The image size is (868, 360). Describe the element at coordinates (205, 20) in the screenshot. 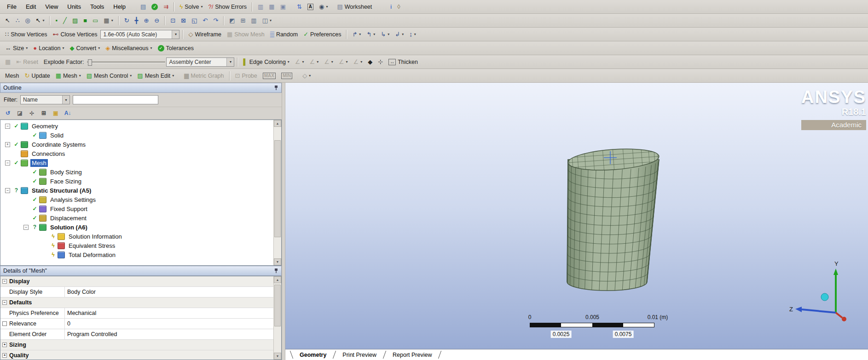

I see `previous-view-icon: ↶` at that location.